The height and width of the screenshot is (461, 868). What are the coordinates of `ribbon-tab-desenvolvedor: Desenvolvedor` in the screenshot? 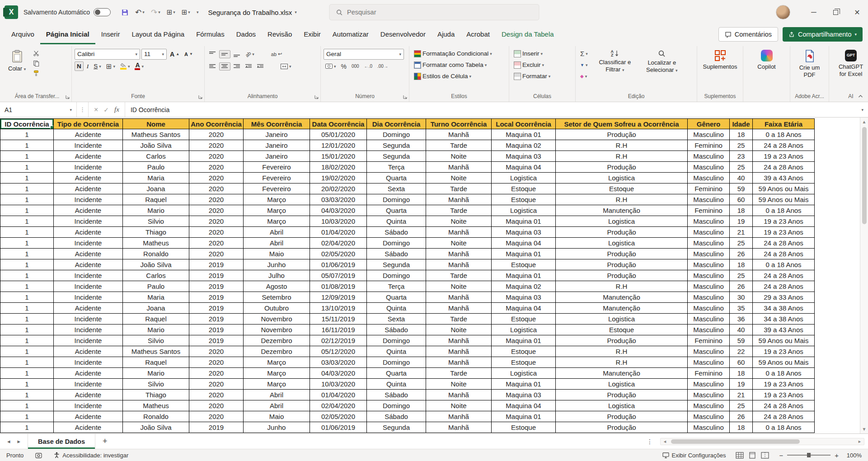 It's located at (403, 34).